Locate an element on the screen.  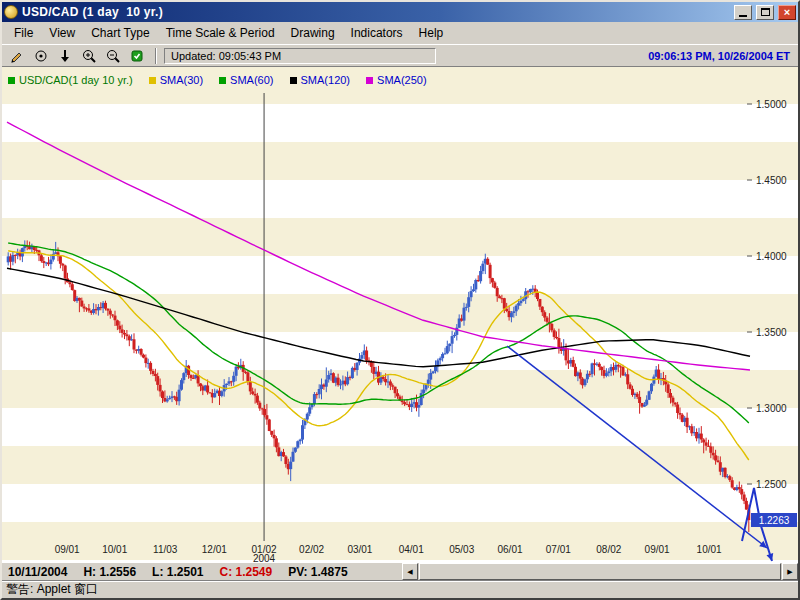
menu-bar: FileViewChart TypeTime Scale & PeriodDra… is located at coordinates (400, 33).